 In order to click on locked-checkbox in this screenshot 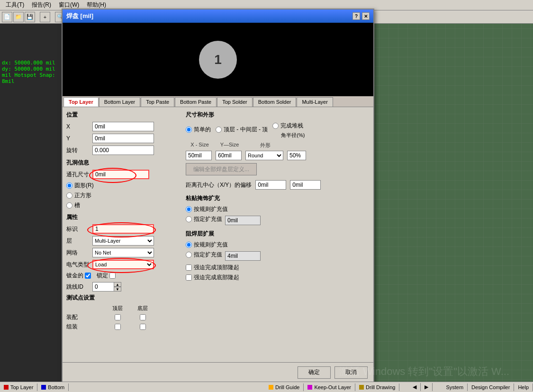, I will do `click(113, 276)`.